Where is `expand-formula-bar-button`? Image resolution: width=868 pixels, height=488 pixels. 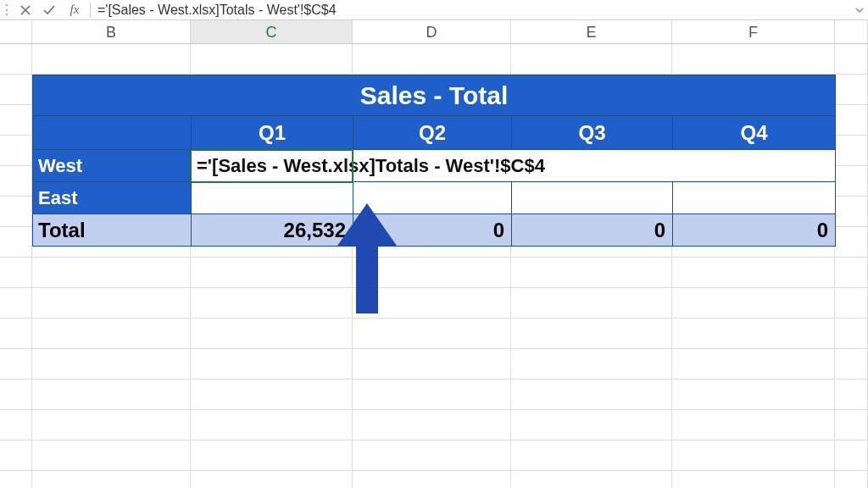
expand-formula-bar-button is located at coordinates (860, 10).